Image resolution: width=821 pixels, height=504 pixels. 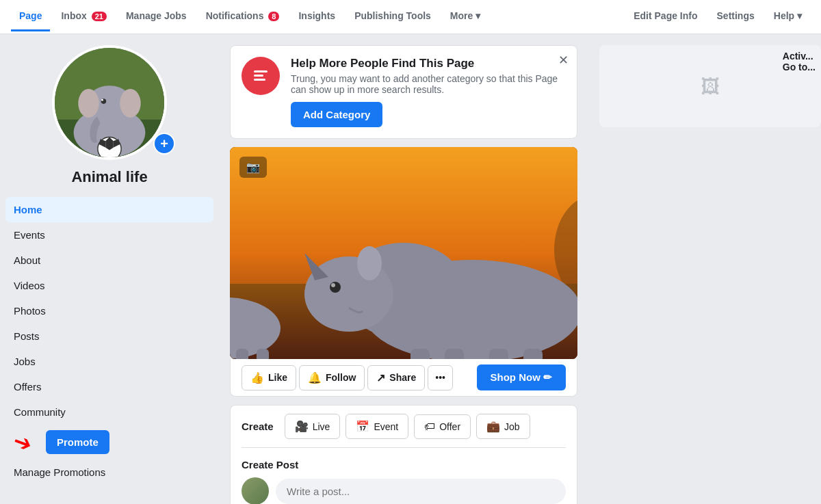 I want to click on offer-icon: 🏷, so click(x=430, y=427).